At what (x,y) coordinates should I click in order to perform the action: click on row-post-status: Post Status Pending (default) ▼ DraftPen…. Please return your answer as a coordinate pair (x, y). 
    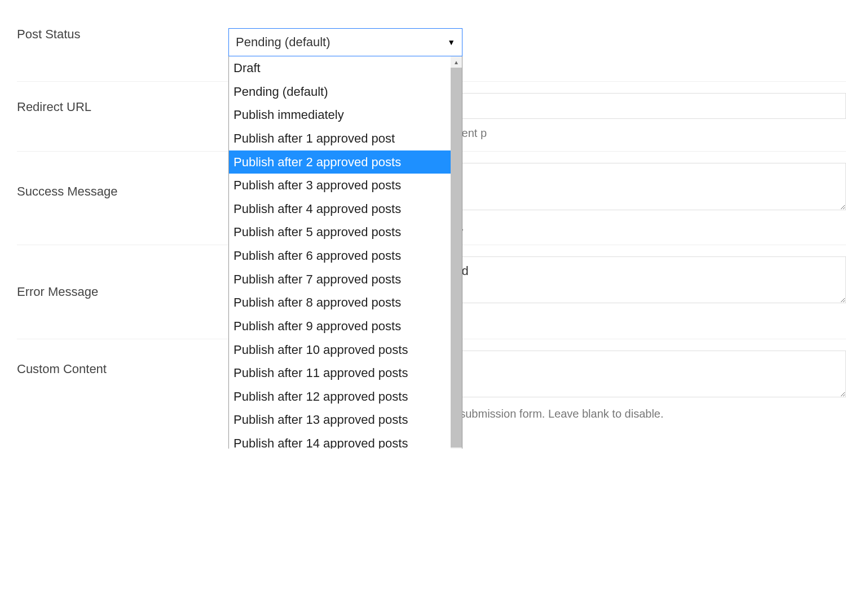
    Looking at the image, I should click on (431, 49).